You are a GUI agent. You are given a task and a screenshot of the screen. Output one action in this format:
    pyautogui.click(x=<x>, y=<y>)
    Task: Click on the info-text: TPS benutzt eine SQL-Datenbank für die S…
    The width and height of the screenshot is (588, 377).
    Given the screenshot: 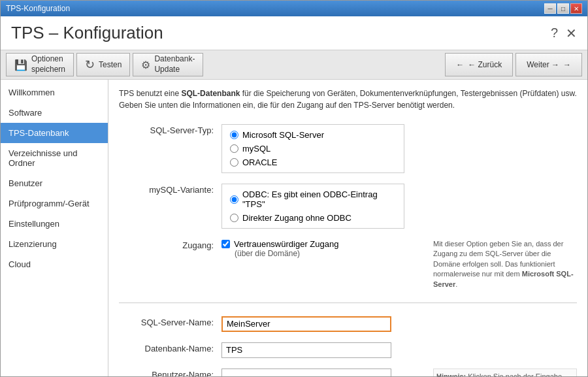 What is the action you would take?
    pyautogui.click(x=348, y=99)
    